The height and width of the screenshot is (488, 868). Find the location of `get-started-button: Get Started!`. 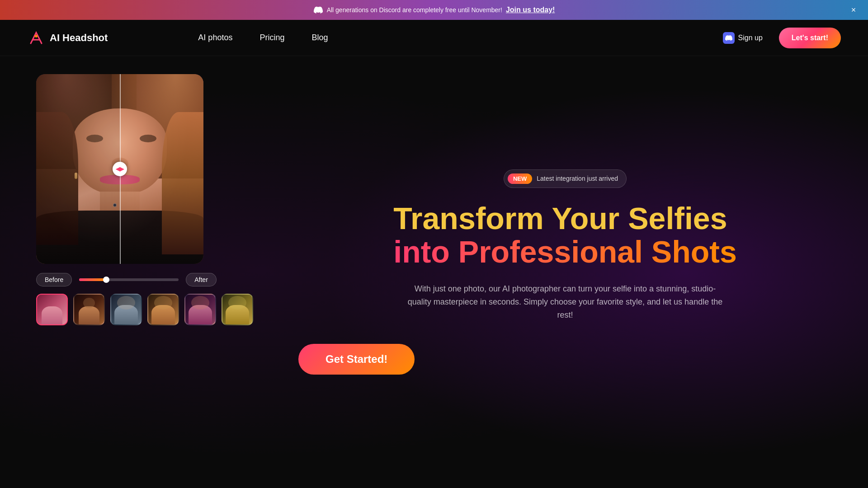

get-started-button: Get Started! is located at coordinates (356, 359).